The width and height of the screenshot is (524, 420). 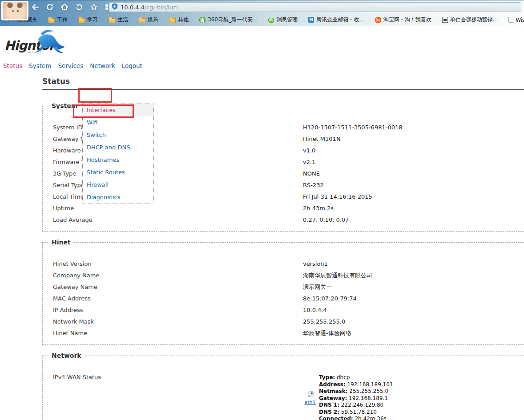 What do you see at coordinates (338, 197) in the screenshot?
I see `row-value: Fri Jul 31 14:16:16 2015` at bounding box center [338, 197].